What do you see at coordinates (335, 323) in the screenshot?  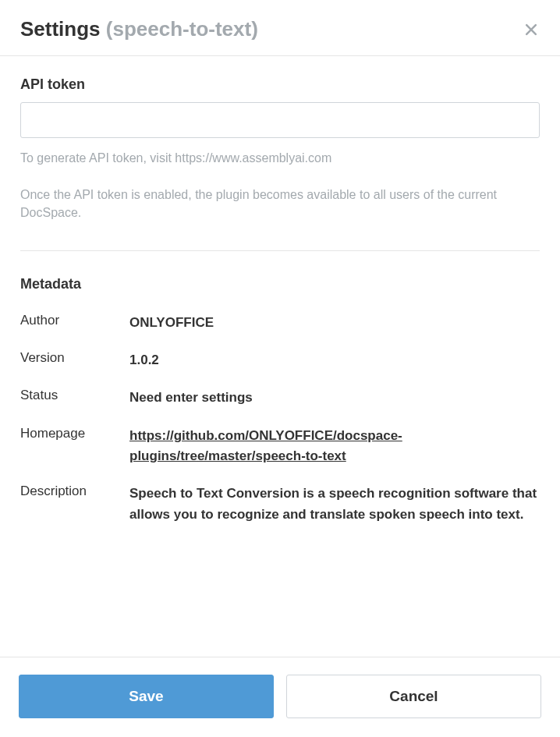 I see `meta-value-author: ONLYOFFICE` at bounding box center [335, 323].